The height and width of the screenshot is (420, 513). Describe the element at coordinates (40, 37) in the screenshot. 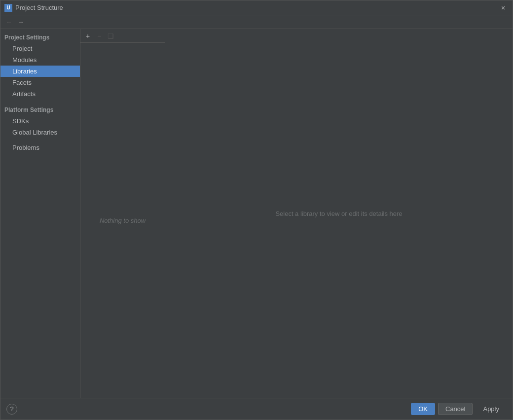

I see `project-settings-label: Project Settings` at that location.